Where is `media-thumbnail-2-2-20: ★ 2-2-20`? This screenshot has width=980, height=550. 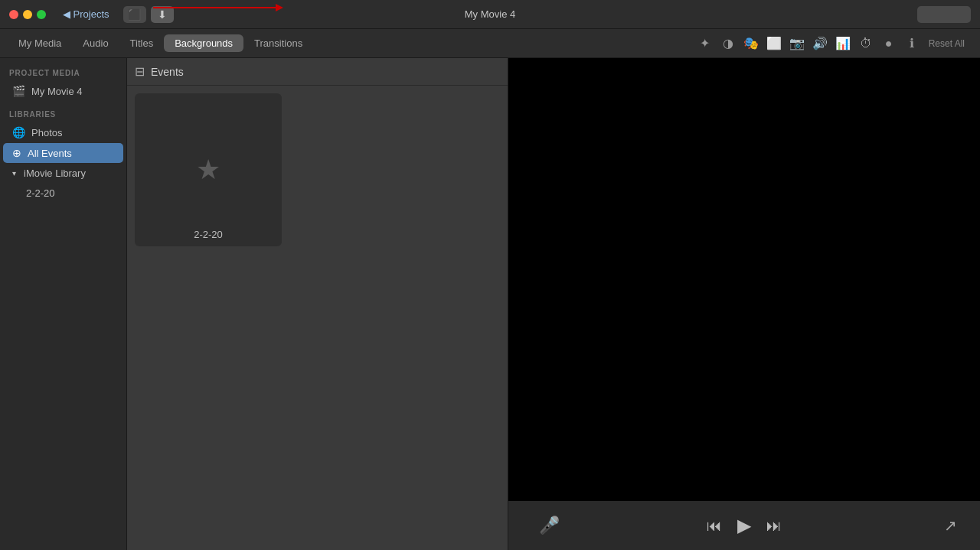 media-thumbnail-2-2-20: ★ 2-2-20 is located at coordinates (208, 170).